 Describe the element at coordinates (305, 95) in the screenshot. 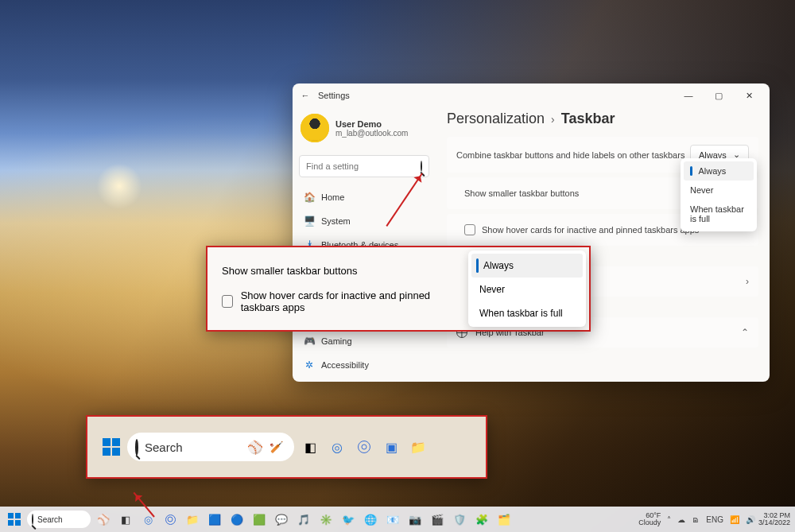

I see `back-button: ←` at that location.